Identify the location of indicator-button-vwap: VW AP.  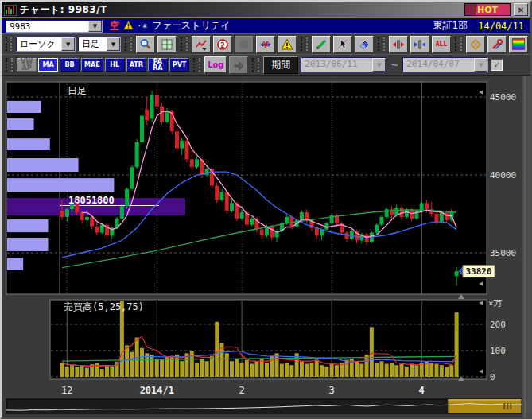
(27, 65).